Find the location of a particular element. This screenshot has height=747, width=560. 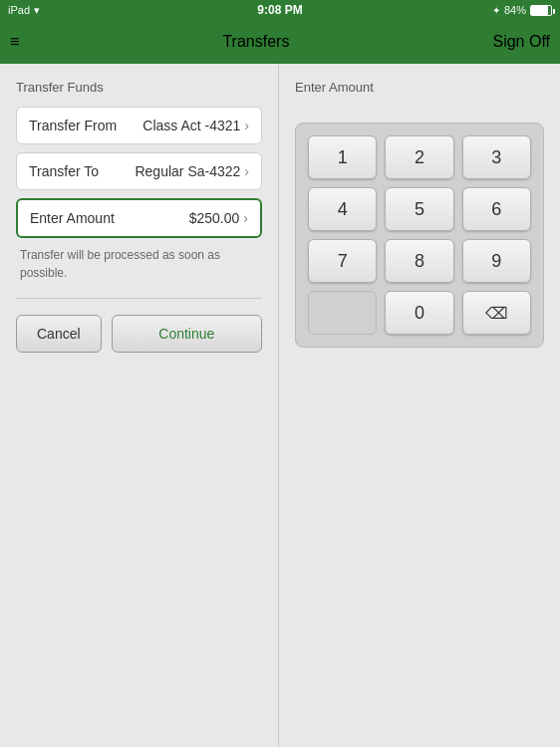

status-right: ✦ 84% is located at coordinates (522, 10).